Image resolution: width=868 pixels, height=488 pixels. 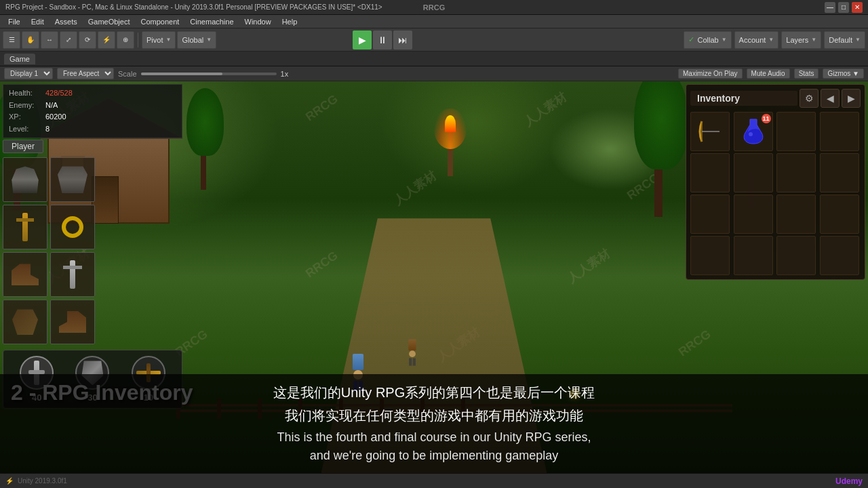 What do you see at coordinates (434, 22) in the screenshot?
I see `menu-bar: File Edit Assets GameObject Component Ci…` at bounding box center [434, 22].